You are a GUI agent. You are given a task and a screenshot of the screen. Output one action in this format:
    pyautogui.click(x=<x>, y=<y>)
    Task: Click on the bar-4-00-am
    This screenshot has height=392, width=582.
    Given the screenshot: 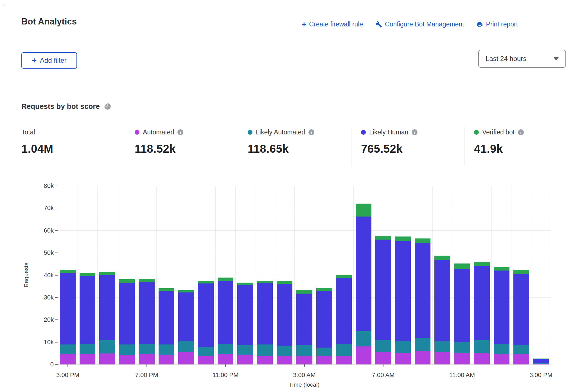 What is the action you would take?
    pyautogui.click(x=324, y=326)
    